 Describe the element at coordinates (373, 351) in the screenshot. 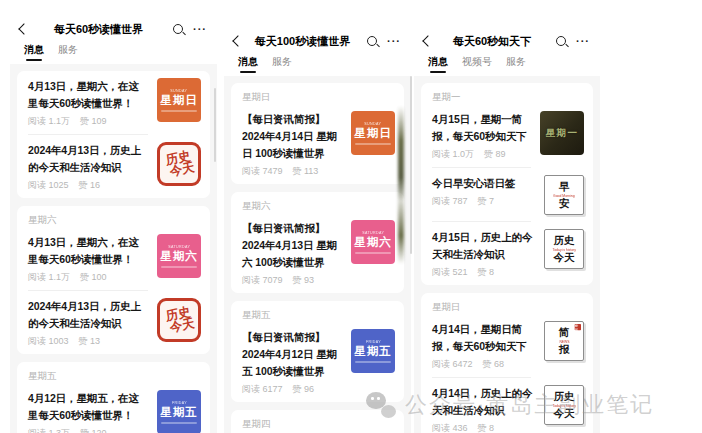

I see `friday-icon: FRIDAY星期五` at that location.